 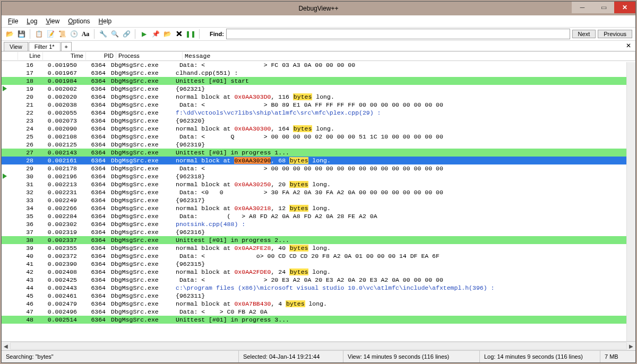 What do you see at coordinates (412, 357) in the screenshot?
I see `status-view: View: 14 minutes 9 seconds (116 lines)` at bounding box center [412, 357].